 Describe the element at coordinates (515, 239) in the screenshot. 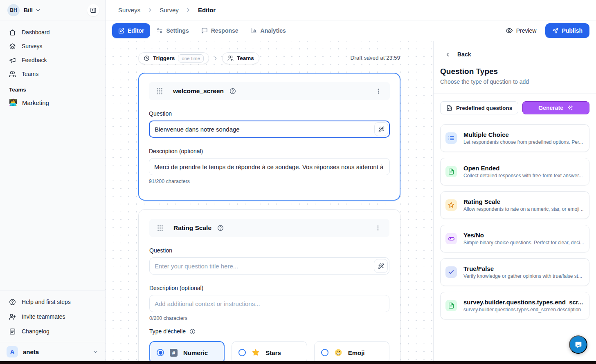

I see `question-type-yes-no: Yes/No Simple binary choice questions. P…` at that location.